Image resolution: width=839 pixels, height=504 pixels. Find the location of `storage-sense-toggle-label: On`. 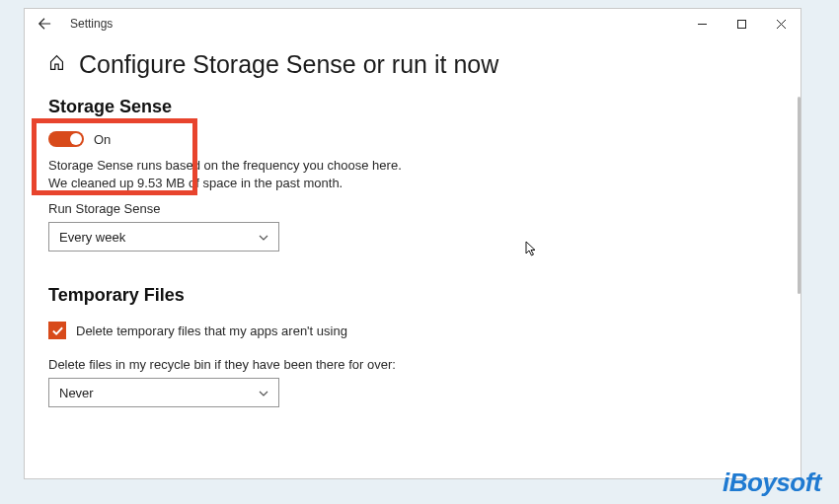

storage-sense-toggle-label: On is located at coordinates (103, 140).